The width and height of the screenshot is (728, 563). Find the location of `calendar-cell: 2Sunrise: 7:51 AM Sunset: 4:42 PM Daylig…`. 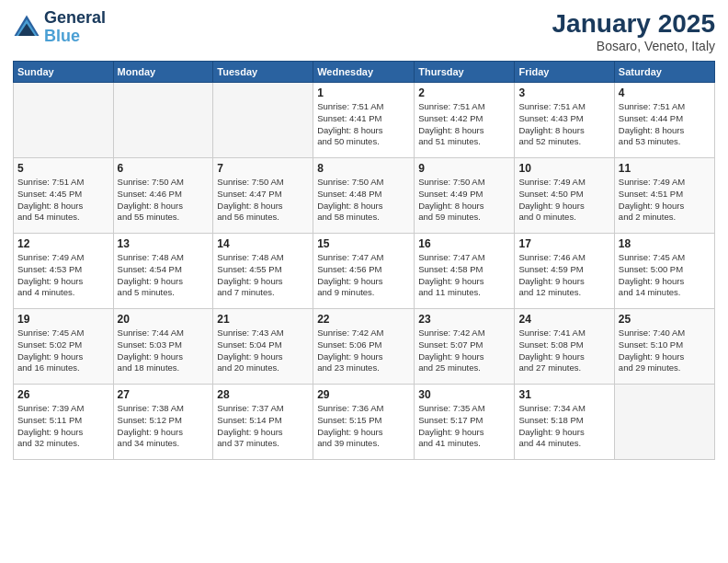

calendar-cell: 2Sunrise: 7:51 AM Sunset: 4:42 PM Daylig… is located at coordinates (465, 121).